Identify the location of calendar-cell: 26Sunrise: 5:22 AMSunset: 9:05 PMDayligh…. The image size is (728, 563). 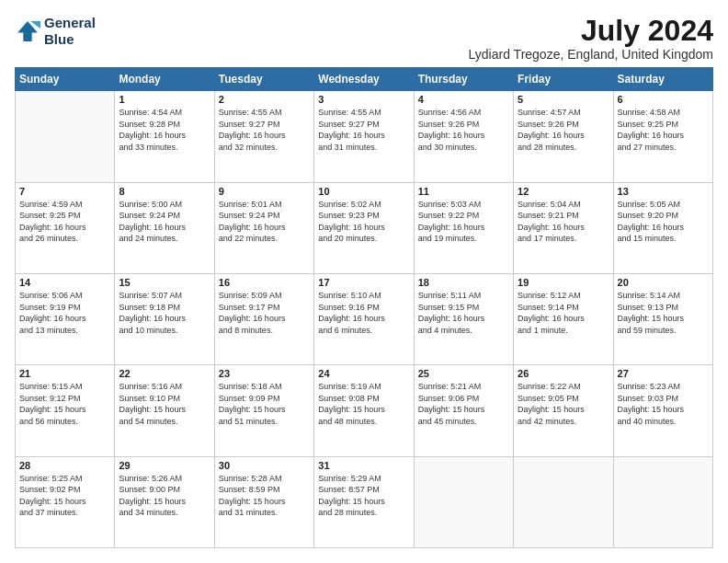
(563, 410).